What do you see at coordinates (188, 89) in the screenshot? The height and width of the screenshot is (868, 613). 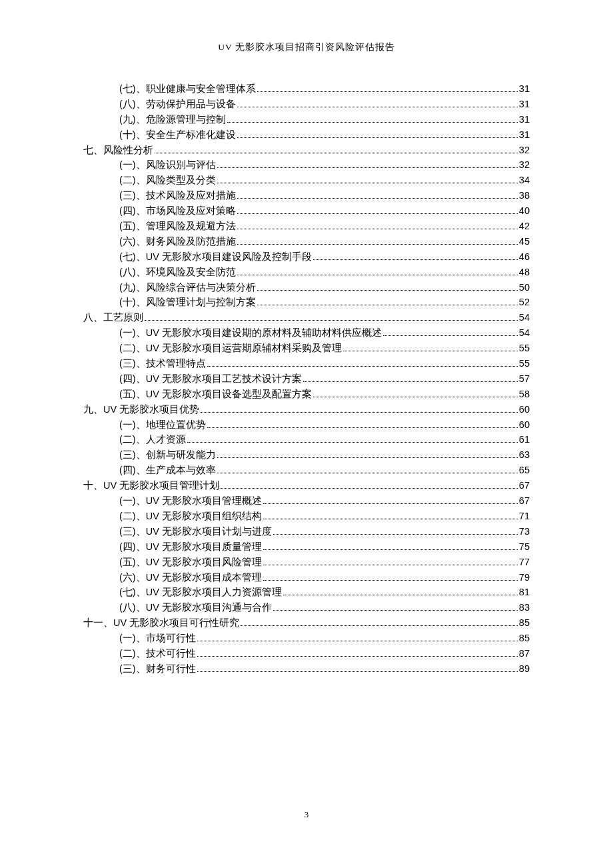 I see `toc-entry-label: (七)、职业健康与安全管理体系` at bounding box center [188, 89].